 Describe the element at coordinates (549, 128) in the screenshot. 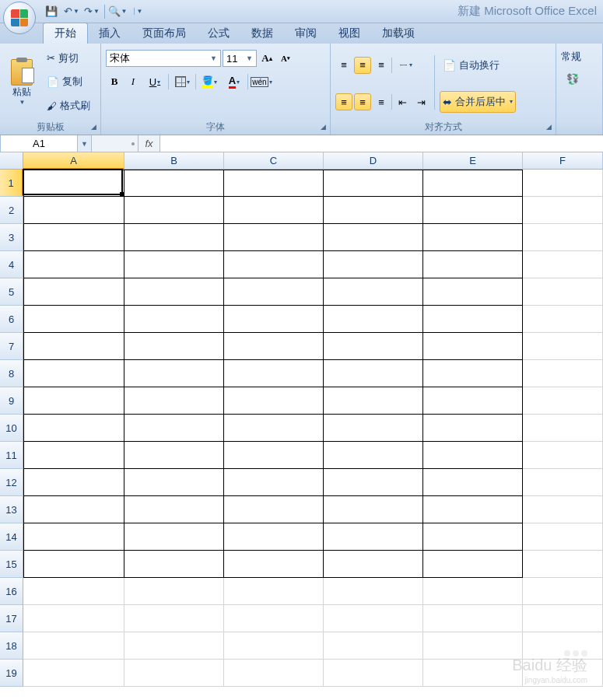

I see `dialog-launcher: ◢` at that location.